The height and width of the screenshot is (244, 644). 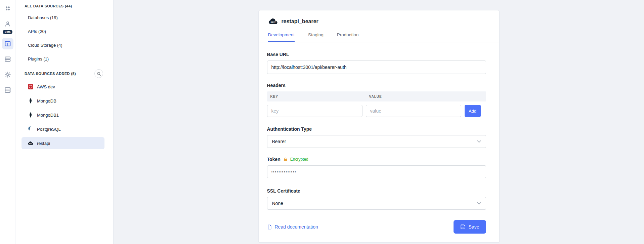 I want to click on ds-label: PostgreSQL, so click(x=49, y=129).